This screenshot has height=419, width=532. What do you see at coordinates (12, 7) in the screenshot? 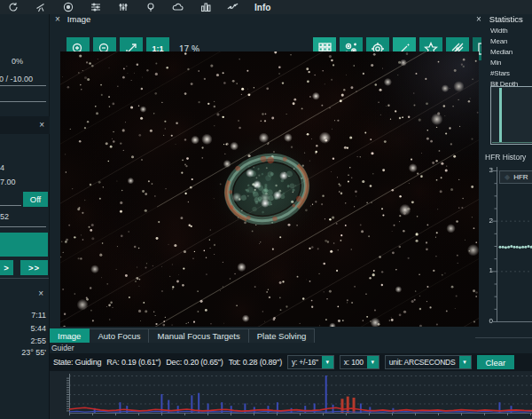
I see `sync-icon` at bounding box center [12, 7].